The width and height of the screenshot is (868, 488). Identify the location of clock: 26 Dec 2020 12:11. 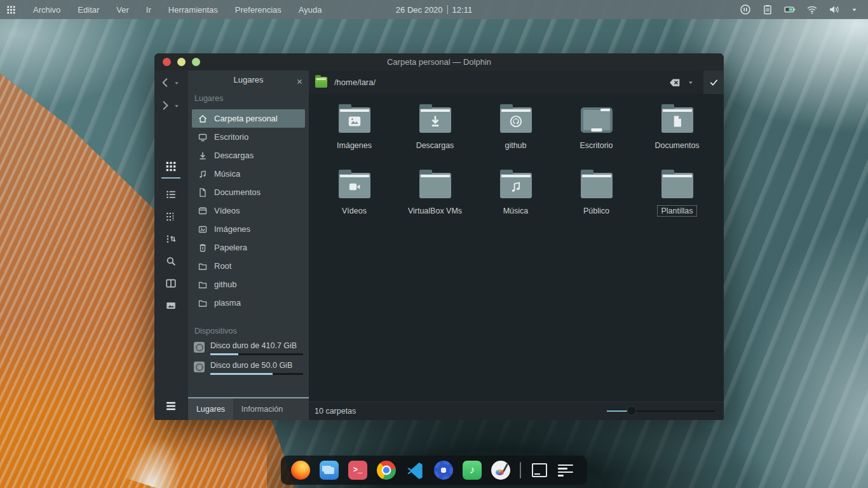
(434, 10).